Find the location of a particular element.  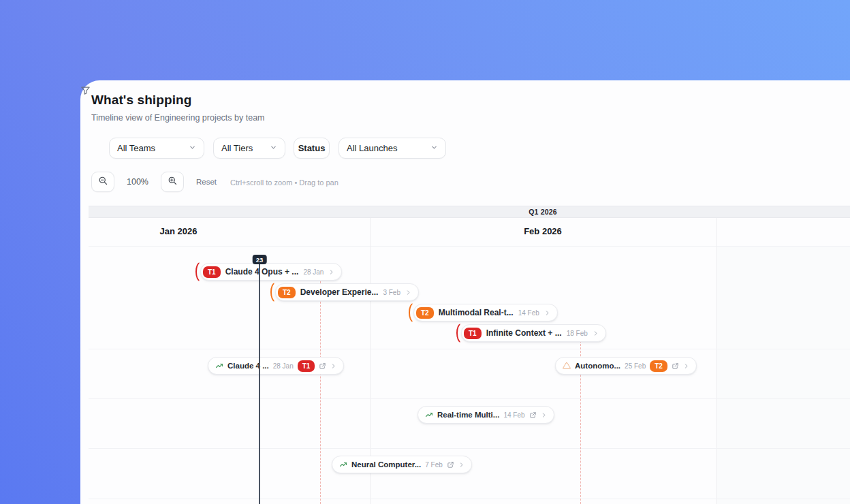

zoom-reset-button: Reset is located at coordinates (206, 182).